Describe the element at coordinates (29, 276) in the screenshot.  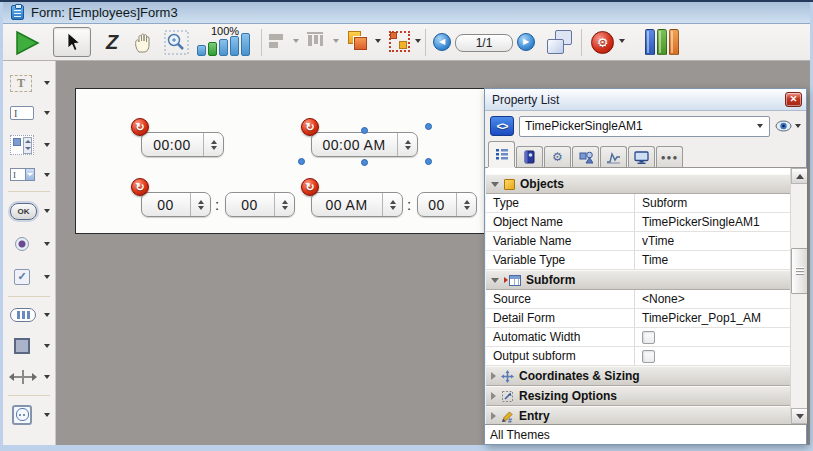
I see `palette-checkbox: ✓` at that location.